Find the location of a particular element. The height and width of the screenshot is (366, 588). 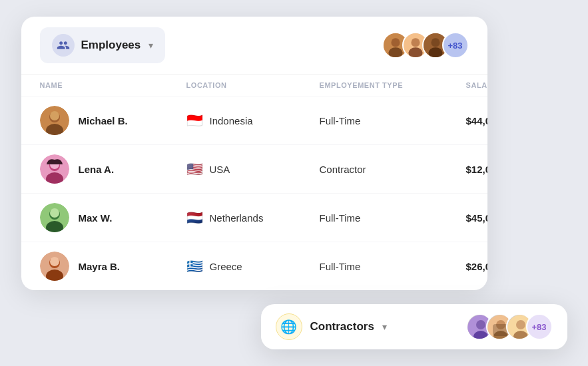

name-cell-4: Mayra B. is located at coordinates (113, 266).